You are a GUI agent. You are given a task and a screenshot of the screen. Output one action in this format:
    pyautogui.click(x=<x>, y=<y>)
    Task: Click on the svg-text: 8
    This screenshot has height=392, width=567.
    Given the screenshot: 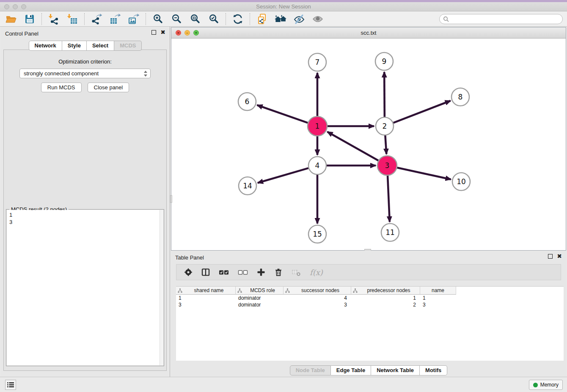 What is the action you would take?
    pyautogui.click(x=460, y=97)
    